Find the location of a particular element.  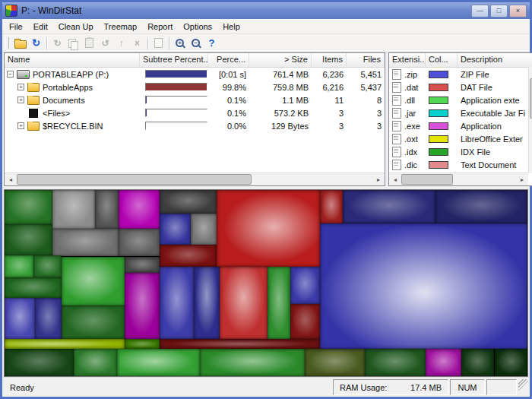

column-header-items: Items is located at coordinates (329, 60).